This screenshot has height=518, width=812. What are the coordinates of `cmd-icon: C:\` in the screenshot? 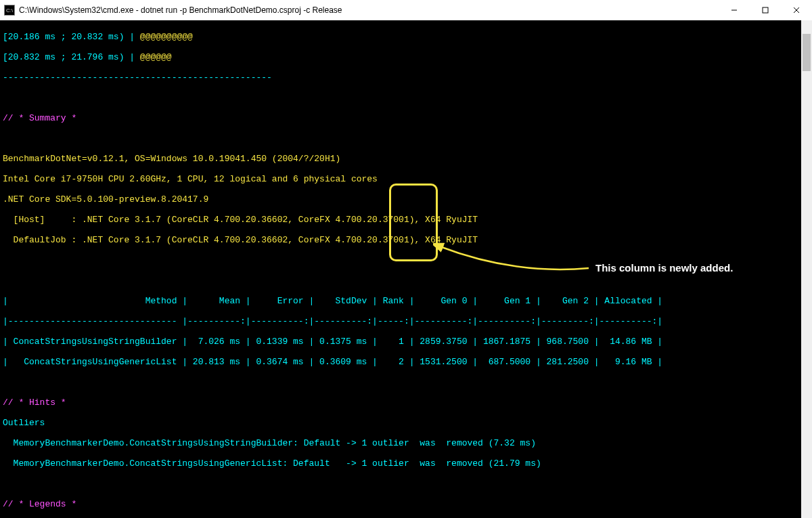 It's located at (9, 10).